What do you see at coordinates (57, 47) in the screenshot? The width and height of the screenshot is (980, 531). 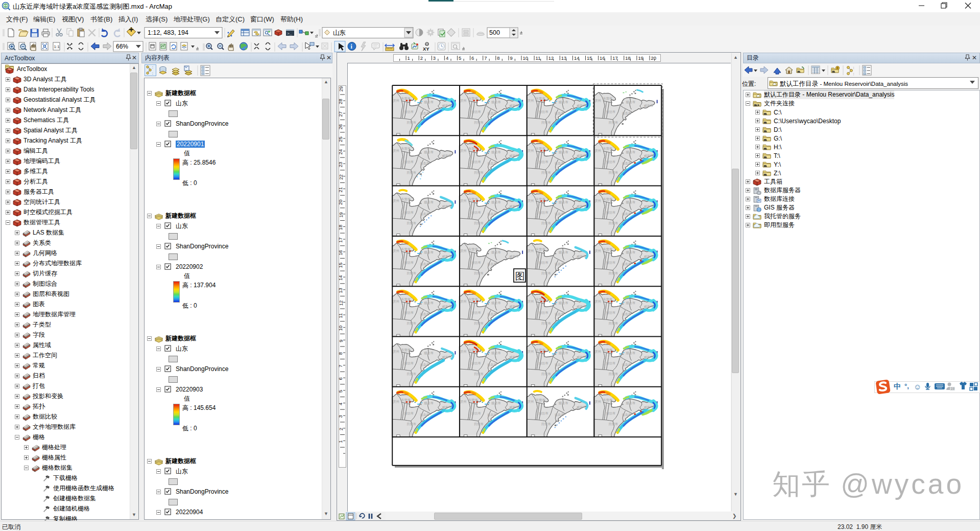 I see `svg-text: 1:1` at bounding box center [57, 47].